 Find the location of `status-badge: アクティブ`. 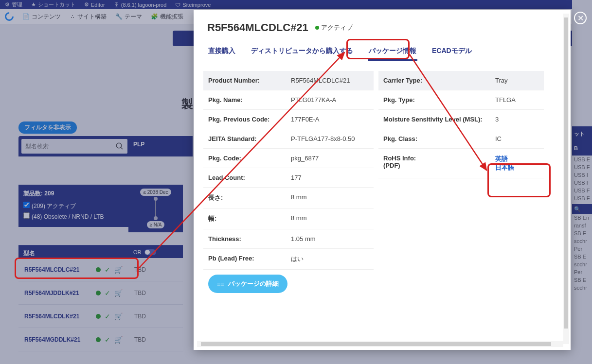

status-badge: アクティブ is located at coordinates (334, 28).